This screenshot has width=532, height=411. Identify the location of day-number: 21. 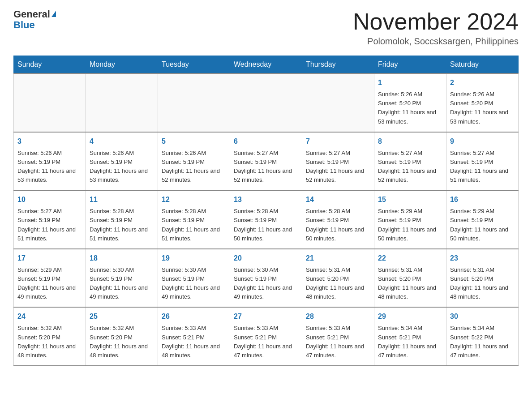
(338, 258).